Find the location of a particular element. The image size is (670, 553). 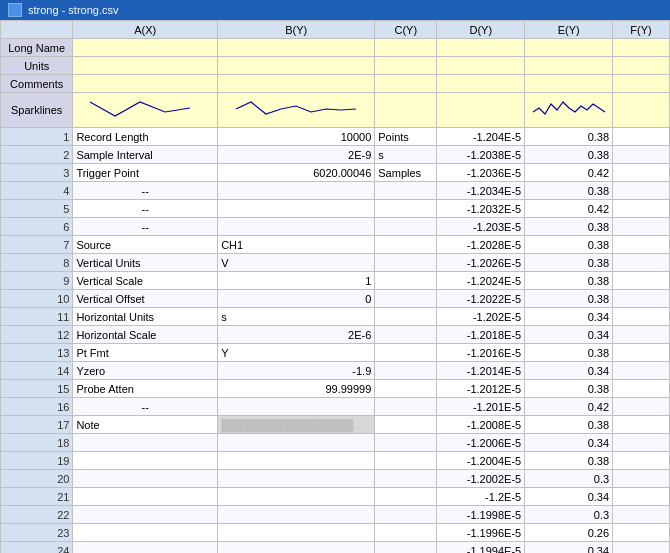

cell-e: 0.26 is located at coordinates (569, 533).